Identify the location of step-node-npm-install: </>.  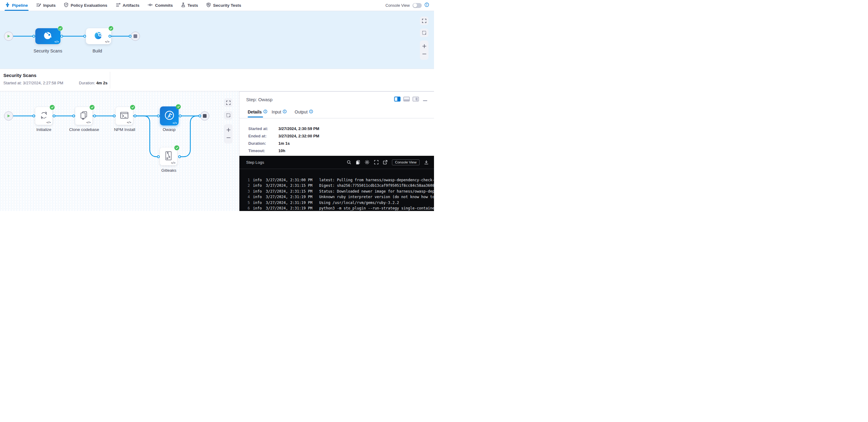
(124, 116).